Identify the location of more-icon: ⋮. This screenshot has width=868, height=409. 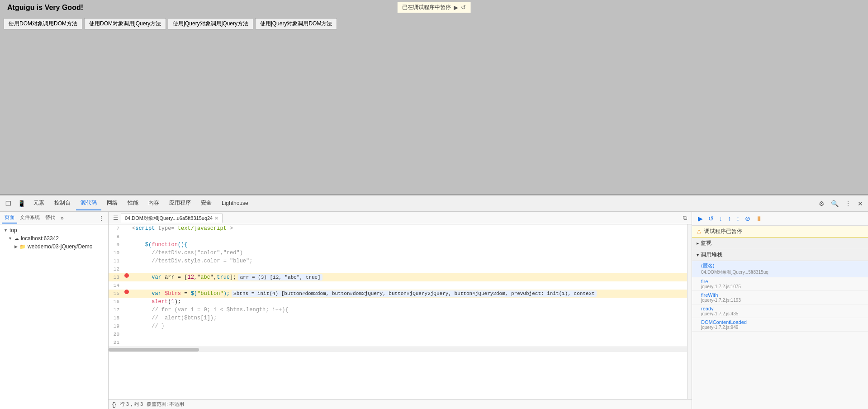
(848, 204).